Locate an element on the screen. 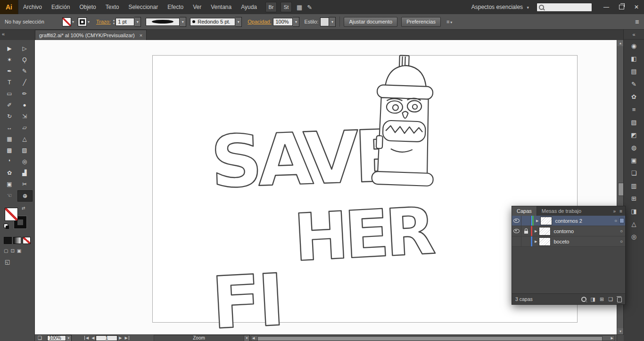 The height and width of the screenshot is (341, 644). menu-objeto: Objeto is located at coordinates (88, 7).